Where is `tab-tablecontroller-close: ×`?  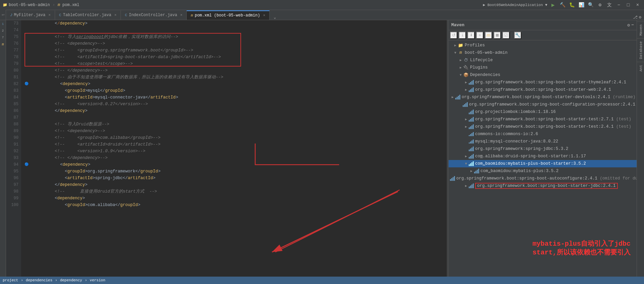
tab-tablecontroller-close: × is located at coordinates (116, 15).